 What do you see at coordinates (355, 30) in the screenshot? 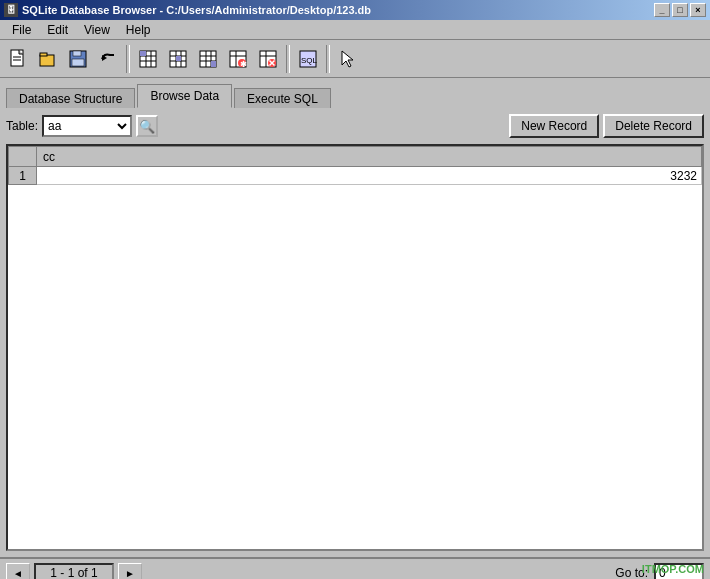
I see `menu-bar: File Edit View Help` at bounding box center [355, 30].